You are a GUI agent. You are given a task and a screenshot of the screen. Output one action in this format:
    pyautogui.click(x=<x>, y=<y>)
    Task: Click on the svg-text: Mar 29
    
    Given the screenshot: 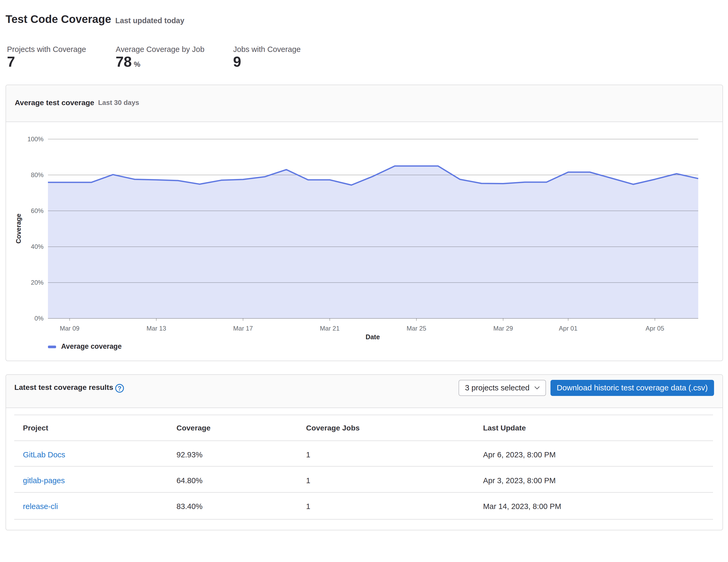 What is the action you would take?
    pyautogui.click(x=503, y=328)
    